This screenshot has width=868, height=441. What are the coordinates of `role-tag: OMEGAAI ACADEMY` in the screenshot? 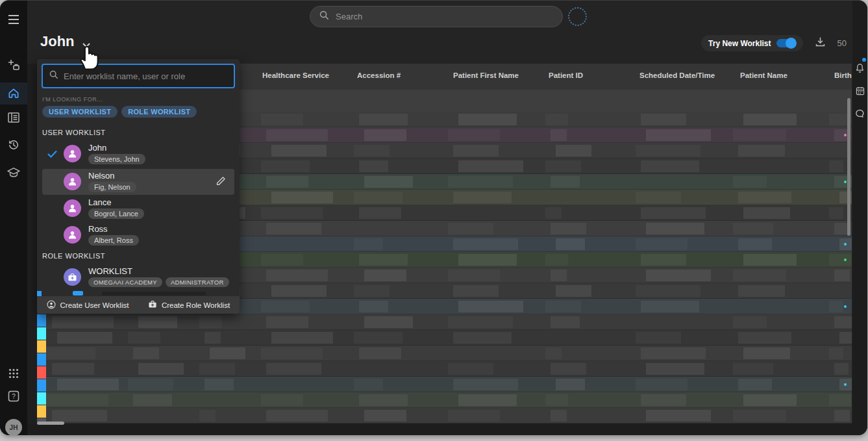 It's located at (125, 282).